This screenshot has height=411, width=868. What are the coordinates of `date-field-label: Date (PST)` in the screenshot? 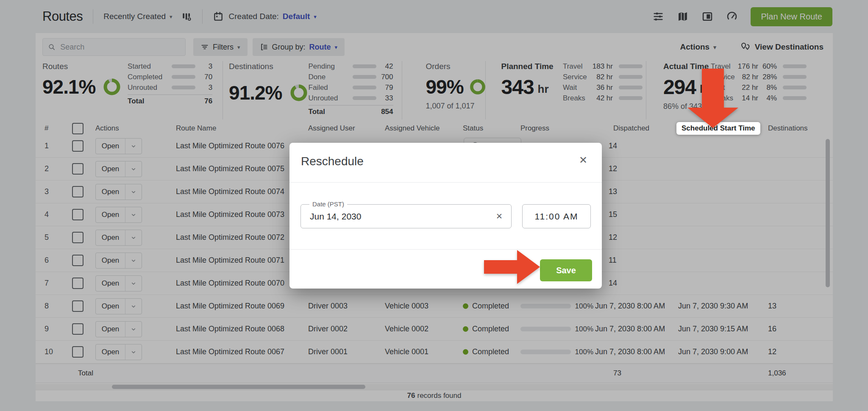 It's located at (328, 204).